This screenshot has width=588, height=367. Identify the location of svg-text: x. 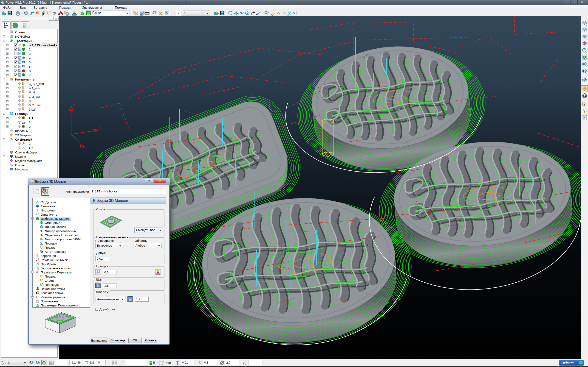
(100, 127).